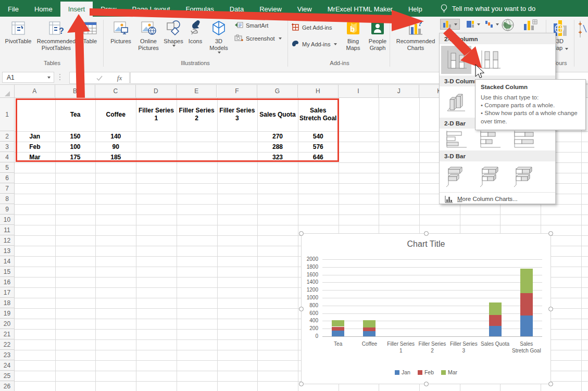 The width and height of the screenshot is (588, 391). Describe the element at coordinates (311, 28) in the screenshot. I see `get-add-ins-button: Get Add-ins` at that location.